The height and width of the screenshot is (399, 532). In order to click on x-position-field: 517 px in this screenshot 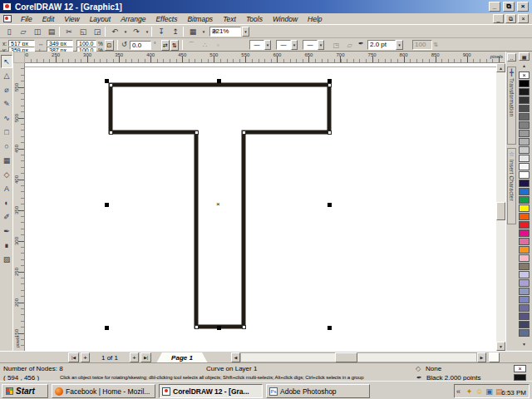, I will do `click(22, 43)`.